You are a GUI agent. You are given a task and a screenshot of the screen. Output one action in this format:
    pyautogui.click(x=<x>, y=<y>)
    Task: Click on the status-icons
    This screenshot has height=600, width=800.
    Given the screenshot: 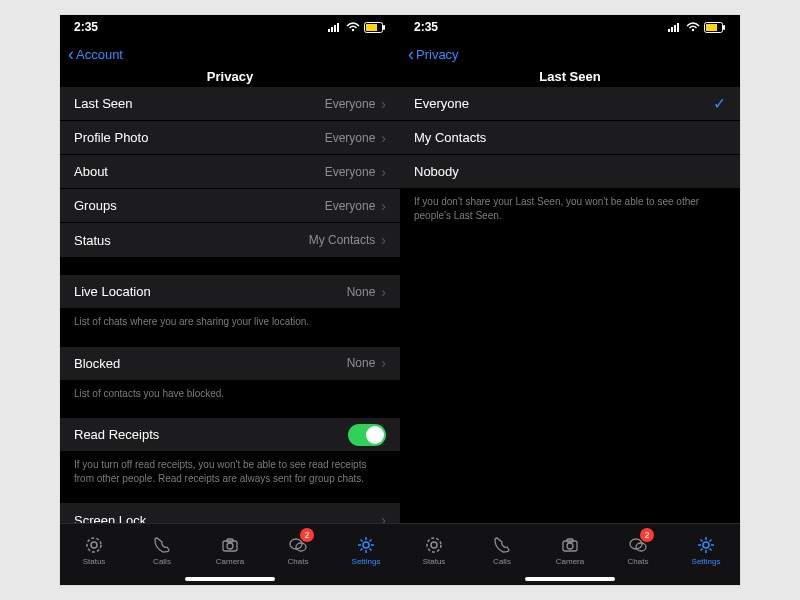 What is the action you would take?
    pyautogui.click(x=357, y=28)
    